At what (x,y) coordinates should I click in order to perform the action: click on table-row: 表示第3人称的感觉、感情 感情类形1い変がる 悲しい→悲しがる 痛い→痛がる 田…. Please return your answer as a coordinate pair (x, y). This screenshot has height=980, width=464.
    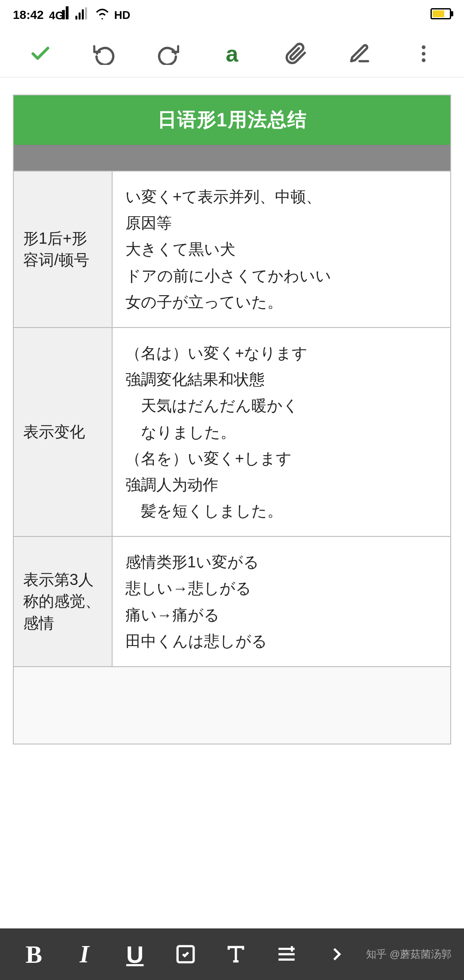
    Looking at the image, I should click on (232, 601).